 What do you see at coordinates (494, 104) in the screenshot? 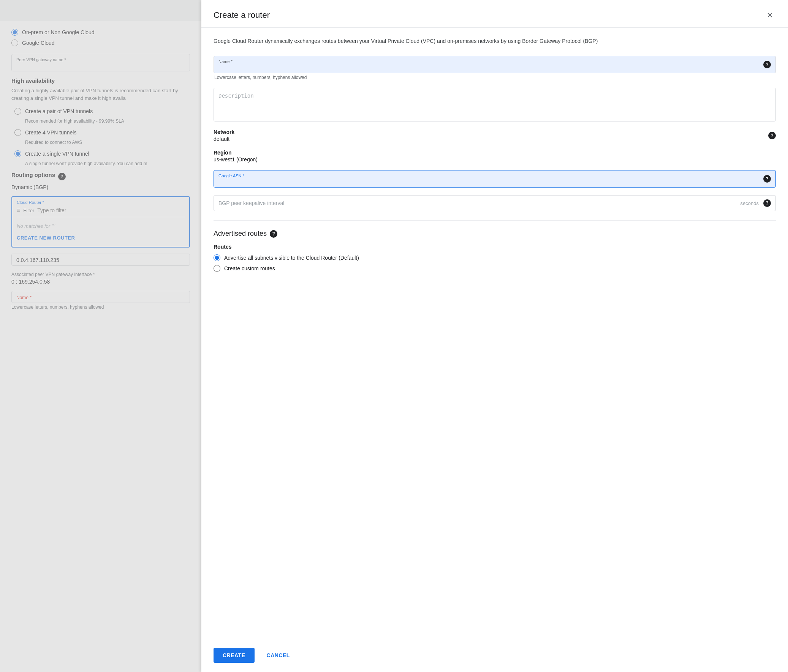
I see `description-textarea` at bounding box center [494, 104].